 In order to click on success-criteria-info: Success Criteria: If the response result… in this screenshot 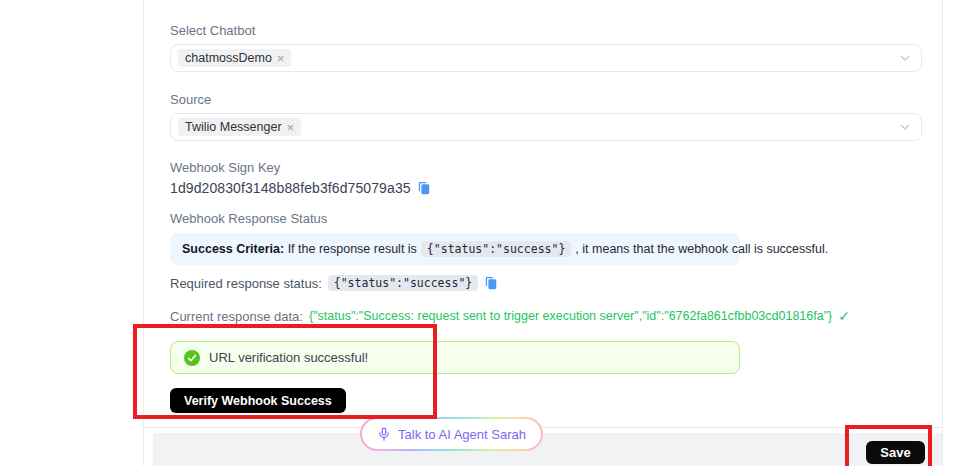, I will do `click(455, 249)`.